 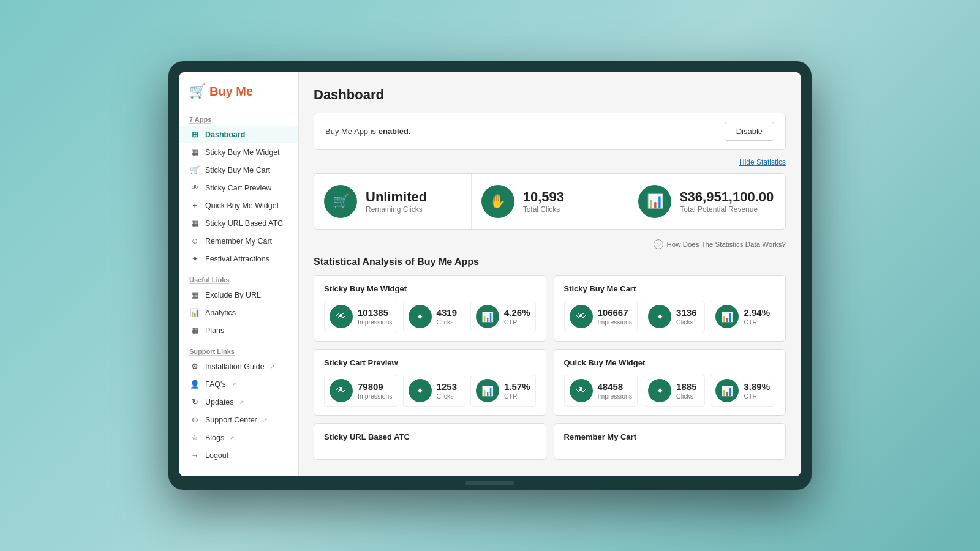 What do you see at coordinates (517, 387) in the screenshot?
I see `metric-value-2-2: 1.57%` at bounding box center [517, 387].